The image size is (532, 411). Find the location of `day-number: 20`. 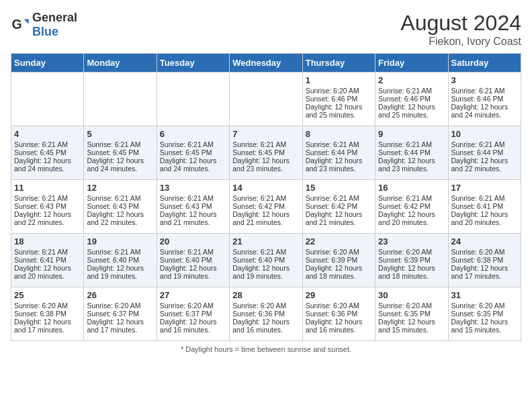

day-number: 20 is located at coordinates (193, 242).